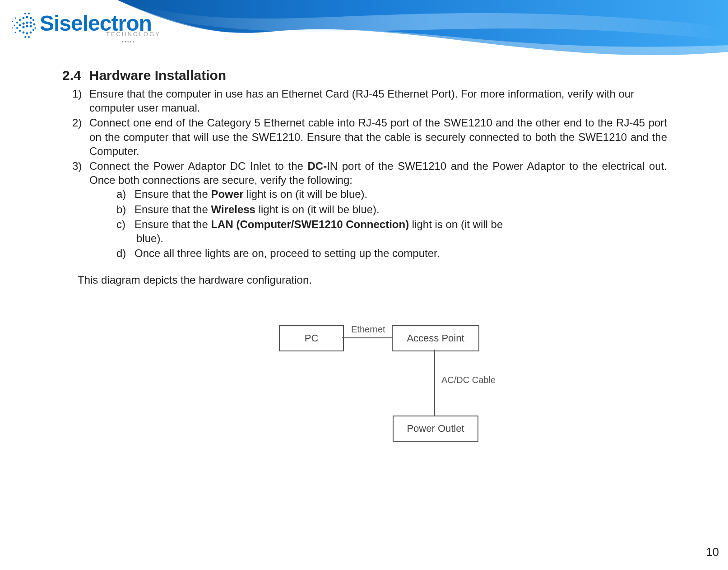  What do you see at coordinates (468, 380) in the screenshot?
I see `diagram-label-acdc: AC/DC Cable` at bounding box center [468, 380].